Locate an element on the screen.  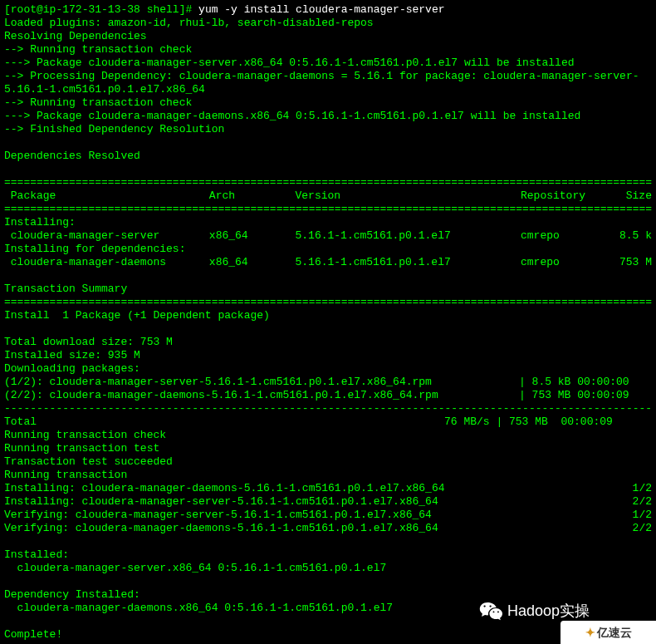
tx-action-row: Installing : cloudera-manager-daemons-5.… is located at coordinates (328, 489).